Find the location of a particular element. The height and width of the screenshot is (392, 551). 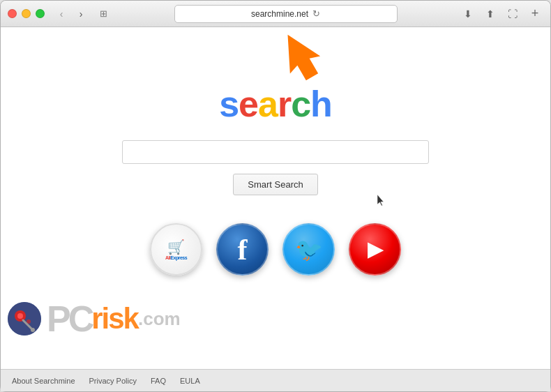

facebook-f-letter: f is located at coordinates (243, 250).